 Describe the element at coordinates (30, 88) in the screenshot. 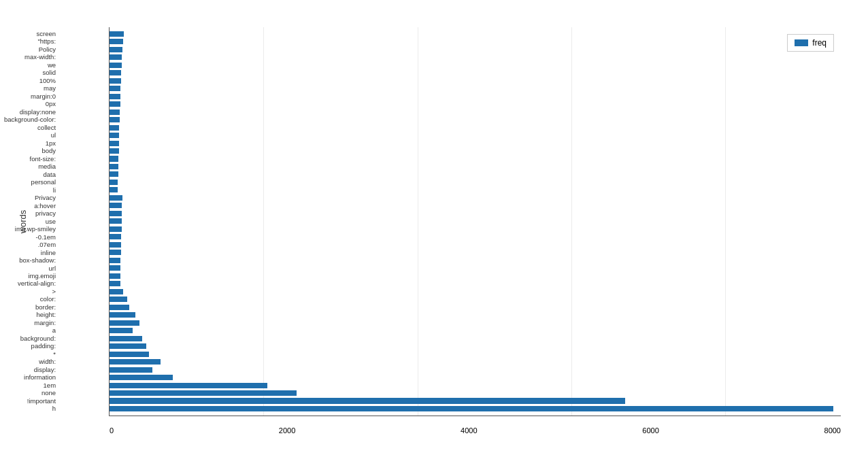

I see `y-label-7: may` at that location.